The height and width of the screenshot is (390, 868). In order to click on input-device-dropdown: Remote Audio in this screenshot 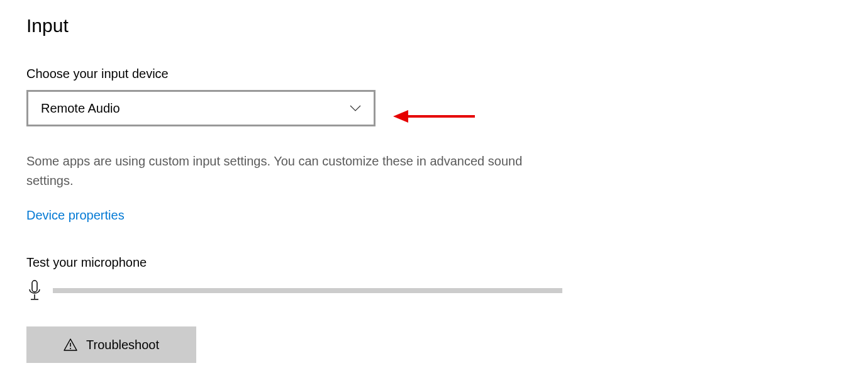, I will do `click(201, 108)`.